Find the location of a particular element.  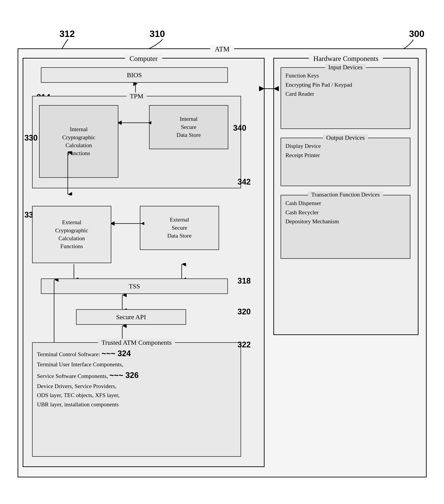

ref-312: 312 is located at coordinates (67, 34).